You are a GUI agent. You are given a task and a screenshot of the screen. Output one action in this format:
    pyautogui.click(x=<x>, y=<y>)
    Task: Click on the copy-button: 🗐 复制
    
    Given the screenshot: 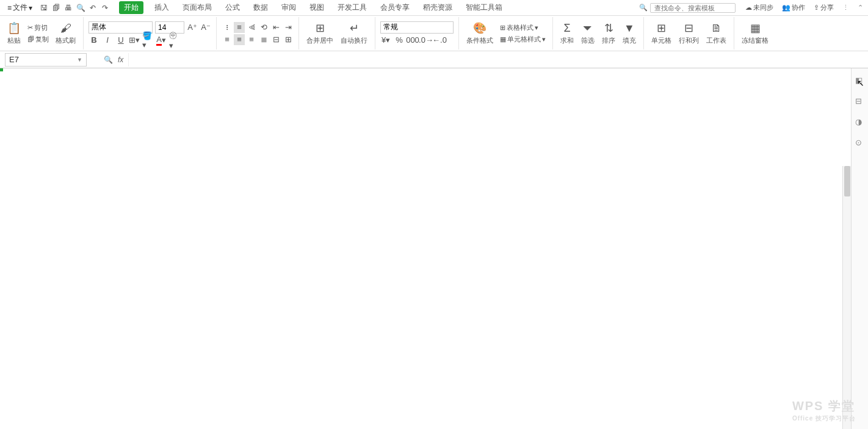 What is the action you would take?
    pyautogui.click(x=38, y=39)
    